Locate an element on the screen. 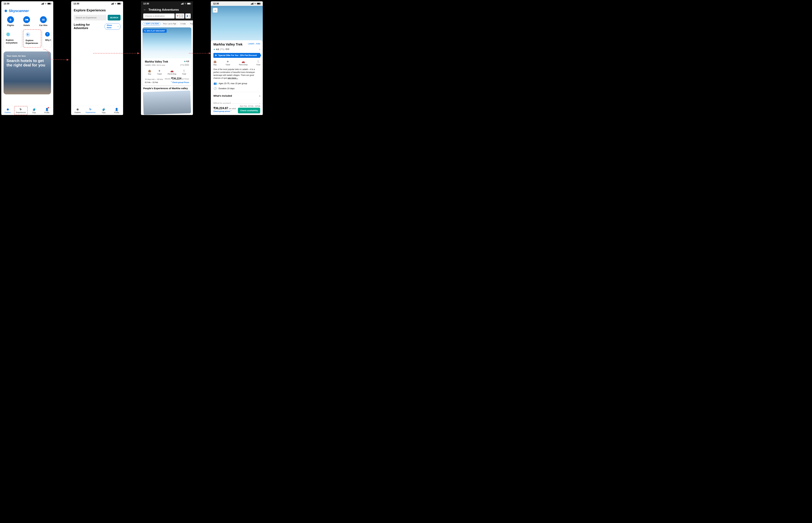 This screenshot has width=812, height=523. card-safari: Jungle Safari Madhya Pradesh · … Peru · … is located at coordinates (85, 84).